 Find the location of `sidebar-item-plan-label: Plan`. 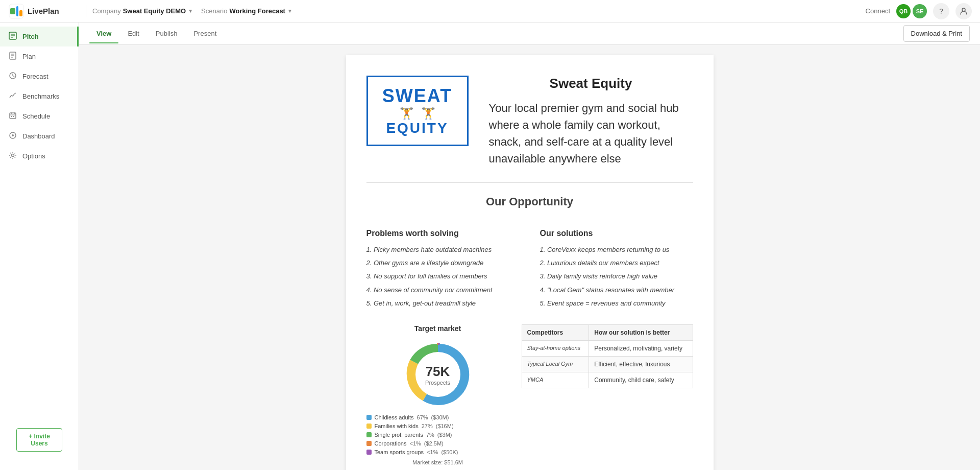

sidebar-item-plan-label: Plan is located at coordinates (29, 56).